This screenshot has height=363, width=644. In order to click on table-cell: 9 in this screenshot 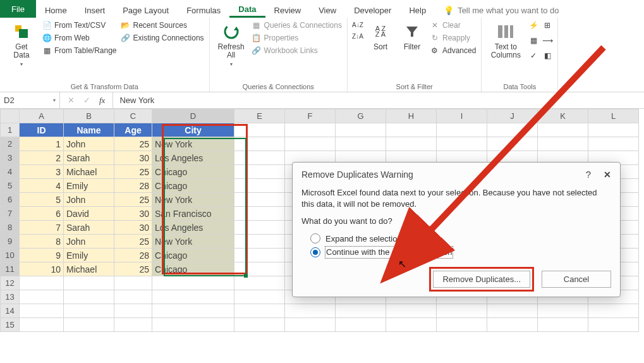, I will do `click(42, 255)`.